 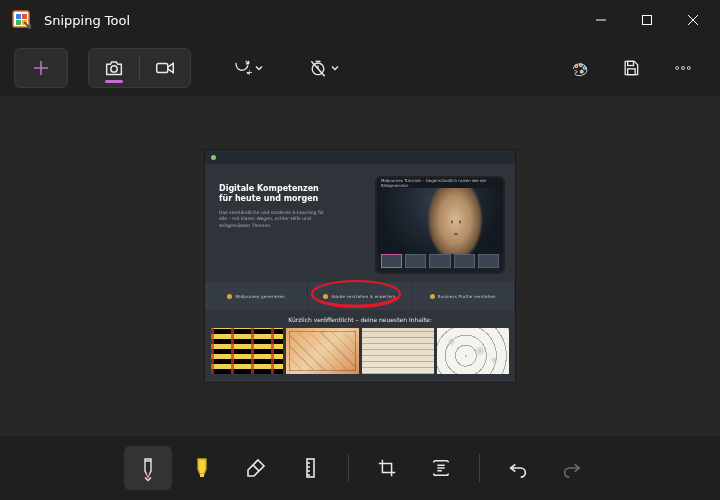 What do you see at coordinates (41, 68) in the screenshot?
I see `new-snip-button` at bounding box center [41, 68].